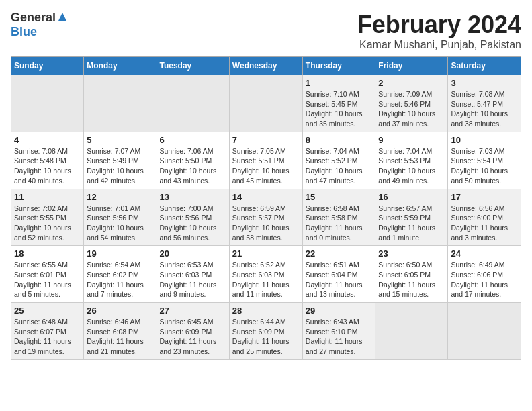 The width and height of the screenshot is (532, 411). I want to click on calendar-day-cell: 8Sunrise: 7:04 AMSunset: 5:52 PMDaylight…, so click(339, 160).